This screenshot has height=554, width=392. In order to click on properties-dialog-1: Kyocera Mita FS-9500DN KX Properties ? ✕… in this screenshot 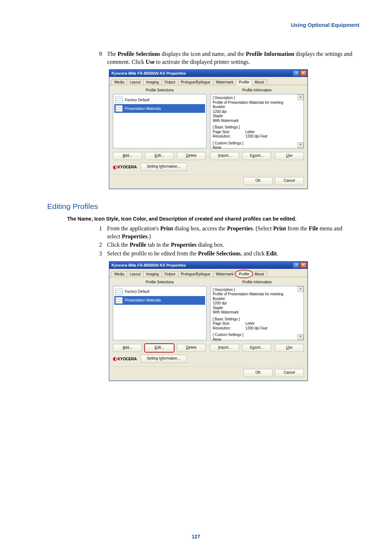, I will do `click(208, 129)`.